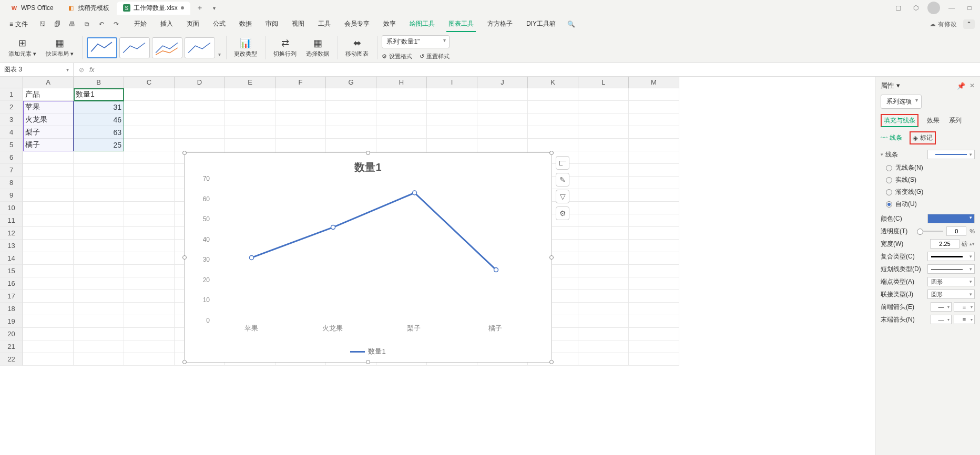 The image size is (980, 455). Describe the element at coordinates (12, 132) in the screenshot. I see `row-header: 4` at that location.